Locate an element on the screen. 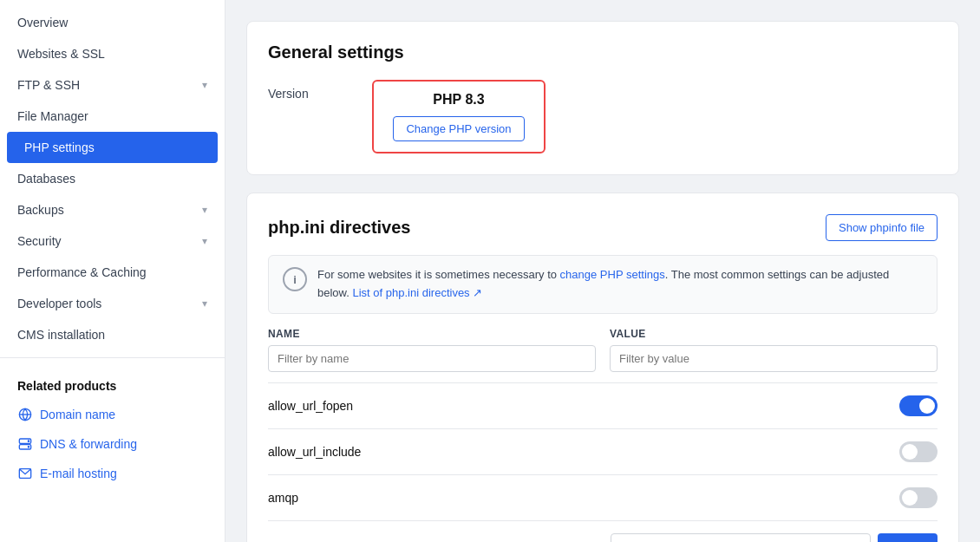 This screenshot has height=542, width=980. email-icon is located at coordinates (25, 473).